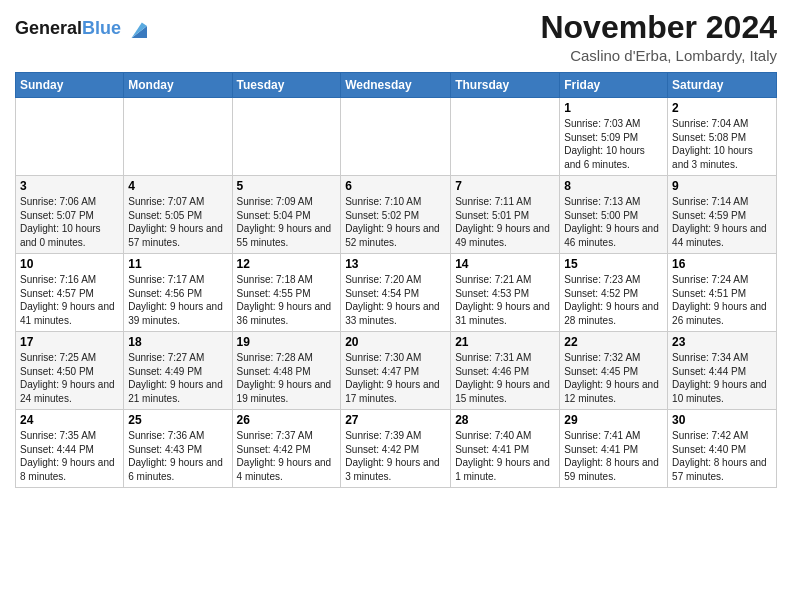 The height and width of the screenshot is (612, 792). What do you see at coordinates (614, 86) in the screenshot?
I see `col-friday: Friday` at bounding box center [614, 86].